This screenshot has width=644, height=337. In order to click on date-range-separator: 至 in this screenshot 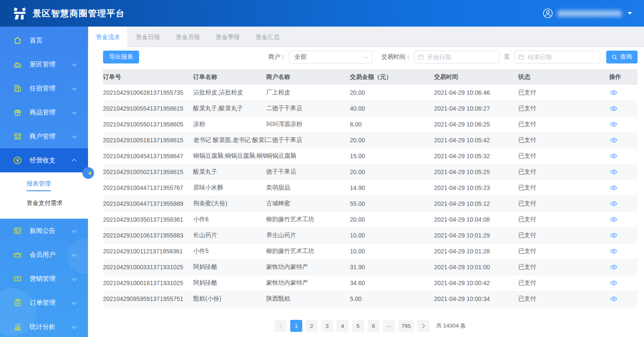, I will do `click(507, 57)`.